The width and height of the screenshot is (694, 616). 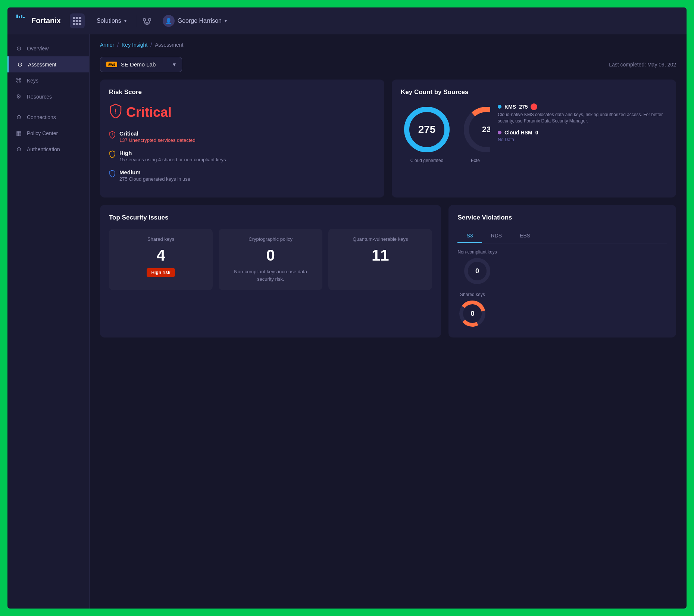 What do you see at coordinates (388, 66) in the screenshot?
I see `assessment-header: aws SE Demo Lab ▾ Last completed: May 09…` at bounding box center [388, 66].